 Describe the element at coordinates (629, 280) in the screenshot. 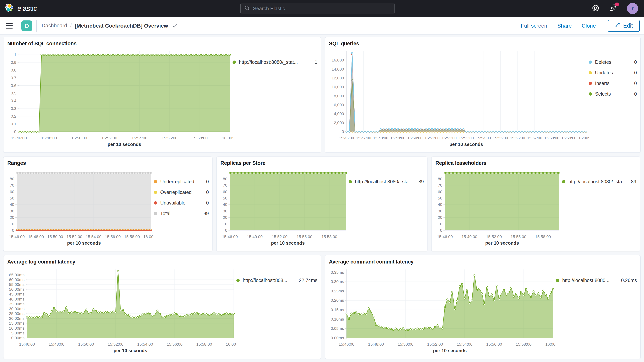

I see `legend-value: 0.26ms` at that location.